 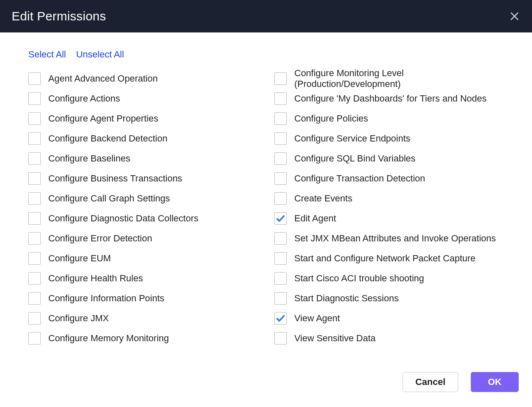 I want to click on permission-row: Start Cisco ACI trouble shooting, so click(x=389, y=278).